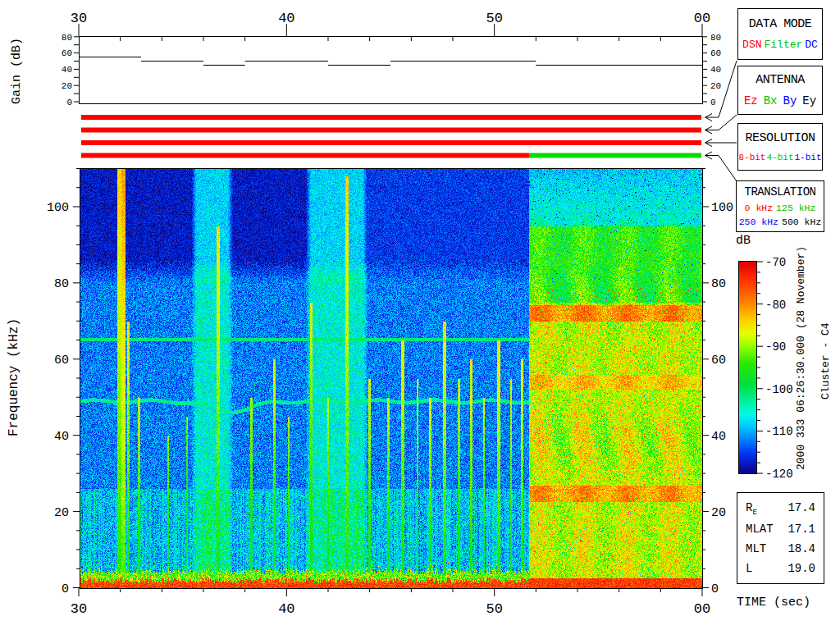 This screenshot has width=840, height=630. What do you see at coordinates (779, 158) in the screenshot?
I see `resolution-option-4bit: 4-bit` at bounding box center [779, 158].